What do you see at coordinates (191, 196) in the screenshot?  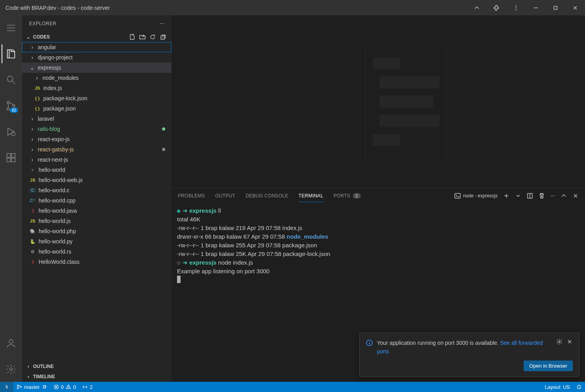 I see `tab-problems: PROBLEMS` at bounding box center [191, 196].